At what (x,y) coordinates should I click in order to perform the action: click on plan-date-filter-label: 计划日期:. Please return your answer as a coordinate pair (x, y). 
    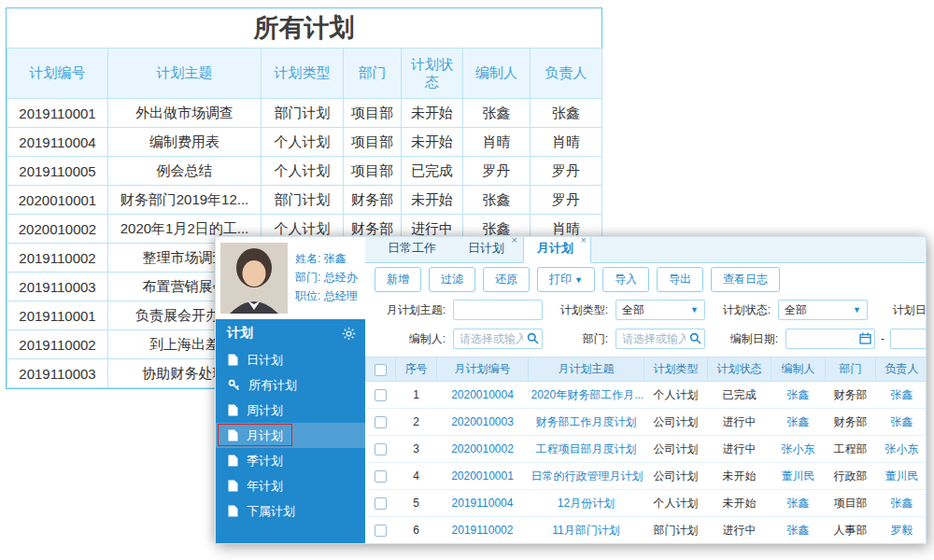
    Looking at the image, I should click on (900, 310).